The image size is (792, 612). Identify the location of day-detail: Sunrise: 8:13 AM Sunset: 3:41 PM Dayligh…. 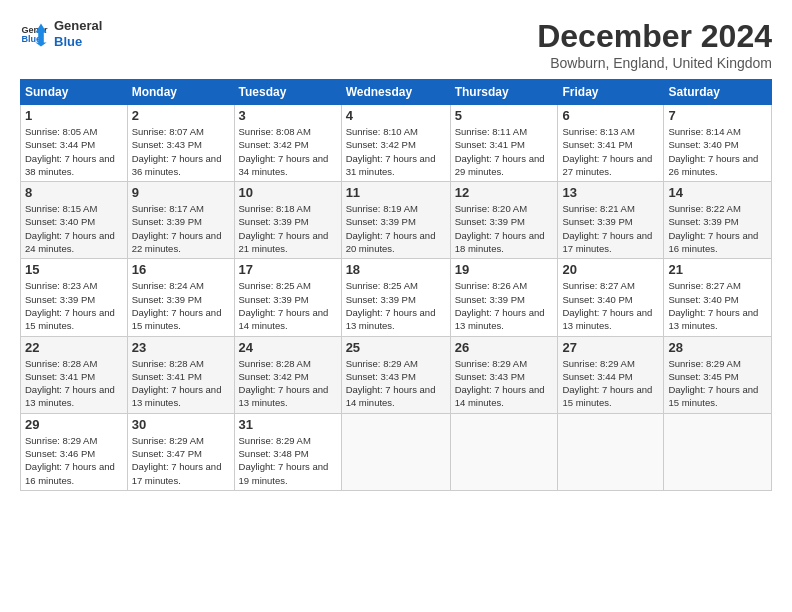
(610, 152).